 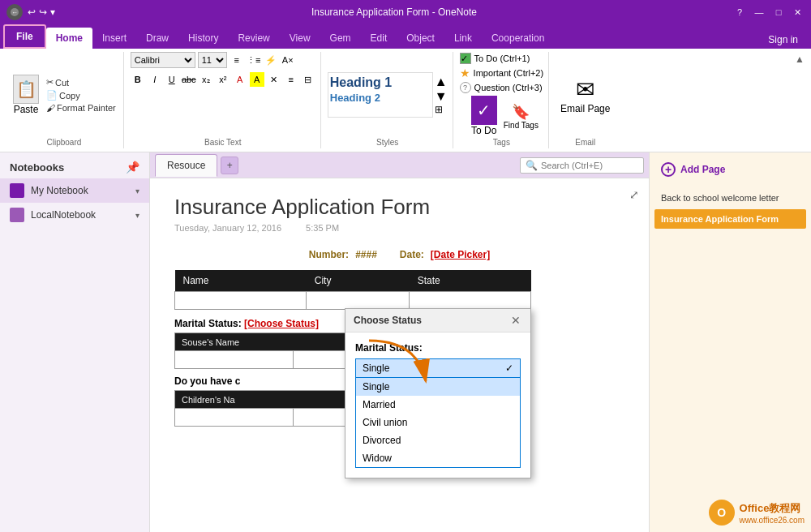 What do you see at coordinates (532, 165) in the screenshot?
I see `search-icon: 🔍` at bounding box center [532, 165].